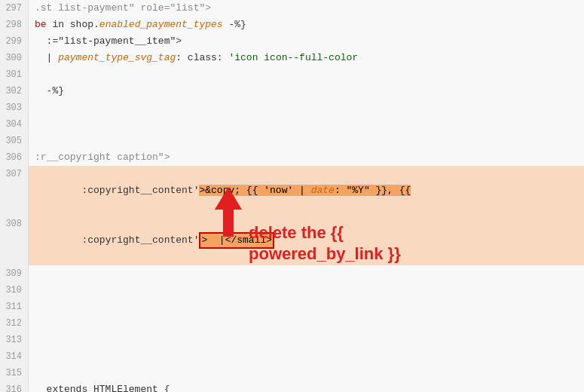 The width and height of the screenshot is (584, 392). What do you see at coordinates (14, 307) in the screenshot?
I see `line-number: 311` at bounding box center [14, 307].